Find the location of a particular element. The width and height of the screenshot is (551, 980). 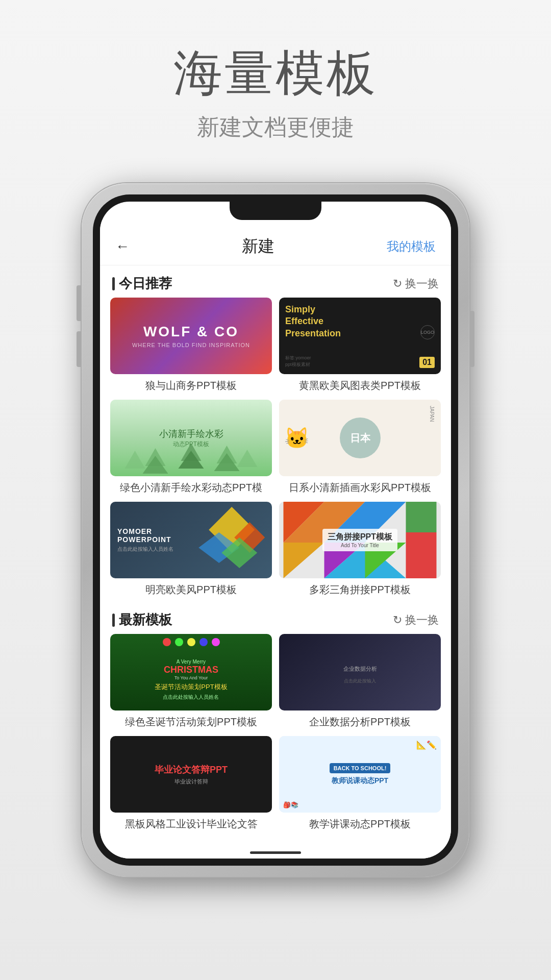

simply-bottom: 标签:yomoer ppt模板素材 01 is located at coordinates (360, 361).